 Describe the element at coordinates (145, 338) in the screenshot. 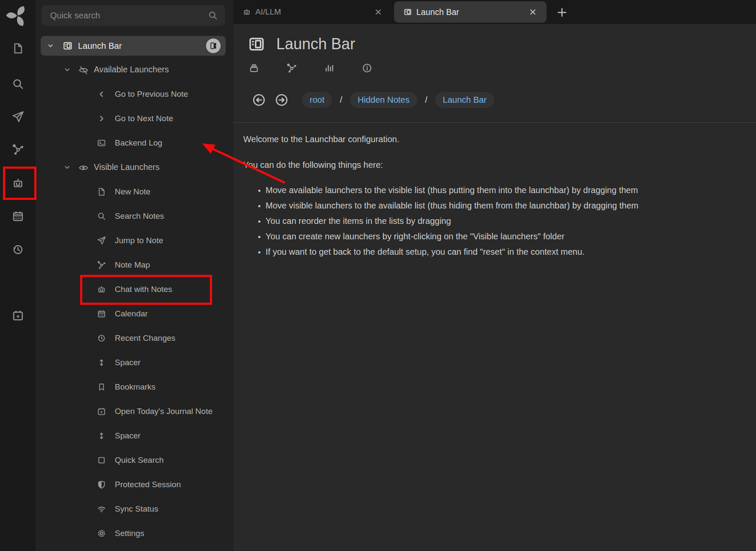

I see `tree-item-label: Recent Changes` at that location.